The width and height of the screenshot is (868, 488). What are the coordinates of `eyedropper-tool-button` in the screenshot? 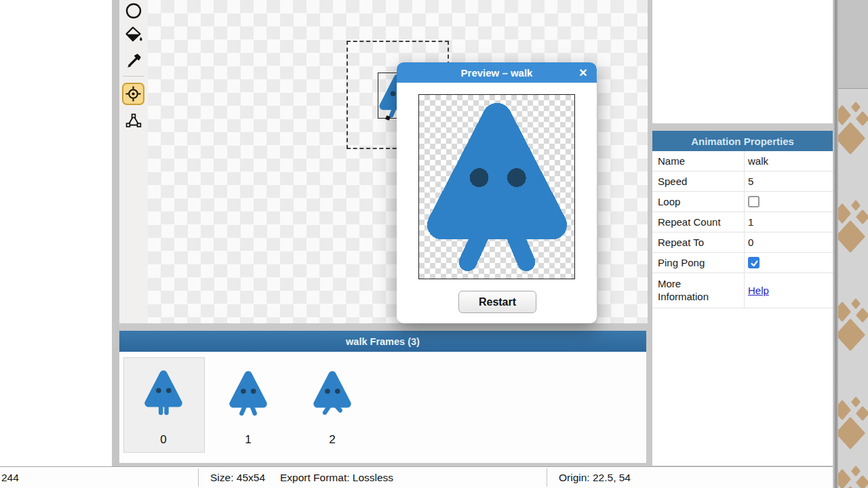 It's located at (134, 61).